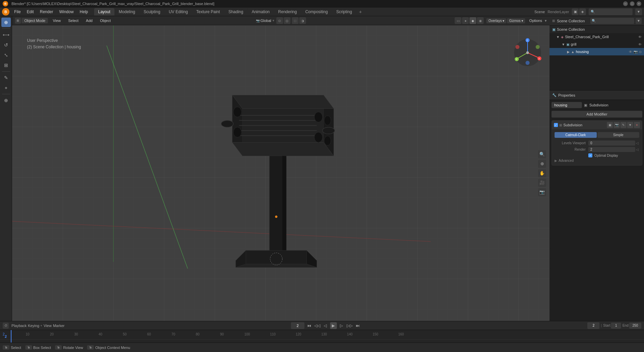 This screenshot has width=644, height=352. Describe the element at coordinates (536, 21) in the screenshot. I see `options-button: Options` at that location.